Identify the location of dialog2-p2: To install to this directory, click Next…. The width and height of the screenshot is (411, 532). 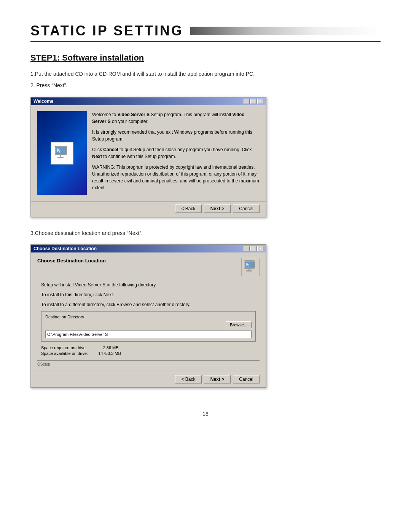
(148, 295).